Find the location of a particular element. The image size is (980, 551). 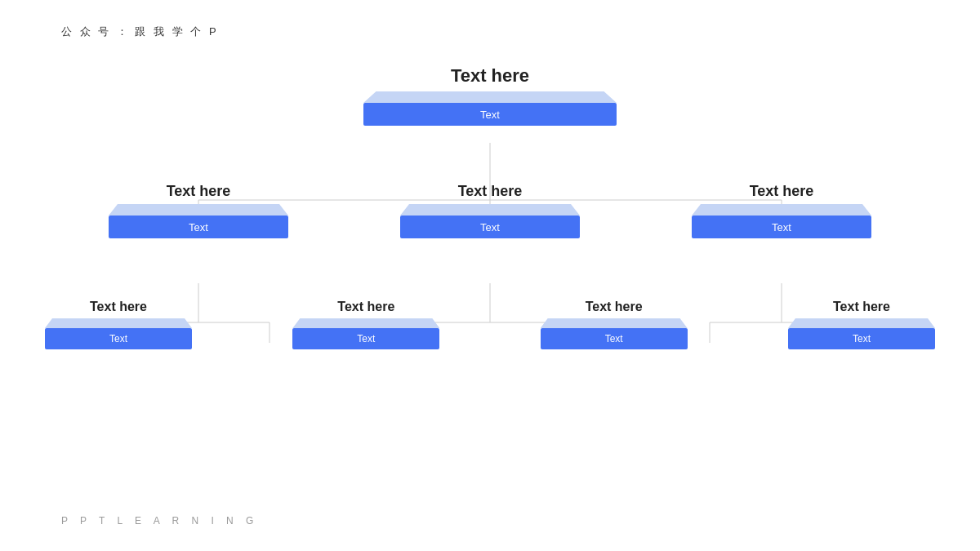

root-node: Text here Text is located at coordinates (490, 96).